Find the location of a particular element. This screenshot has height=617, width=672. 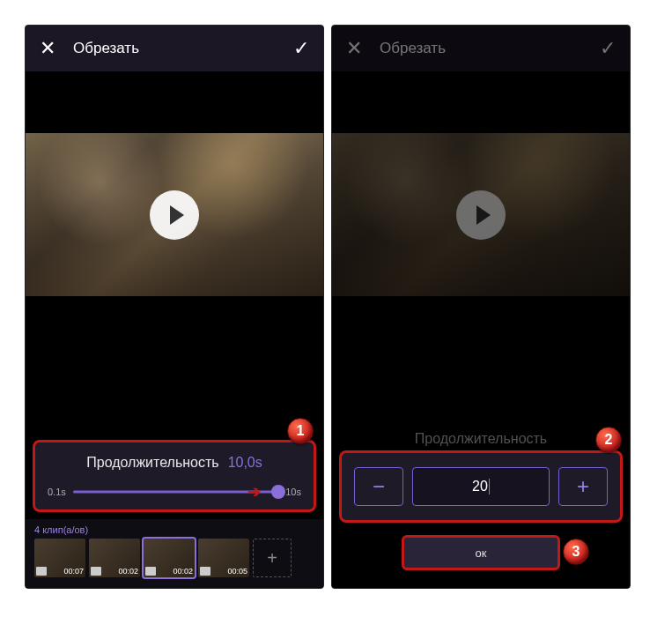

duration-label-dimmed: Продолжительность is located at coordinates (481, 439).